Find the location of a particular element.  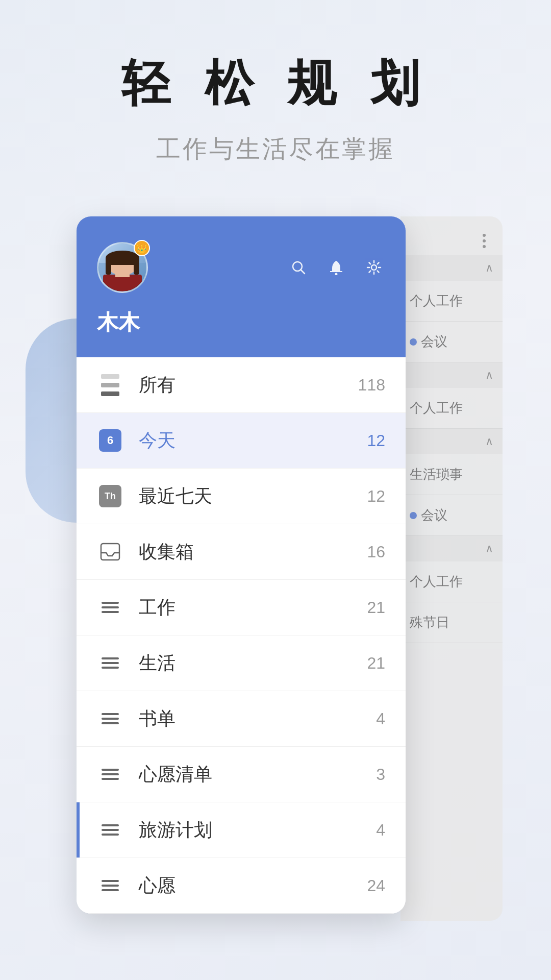

sidebar-header: 👑 is located at coordinates (241, 287).